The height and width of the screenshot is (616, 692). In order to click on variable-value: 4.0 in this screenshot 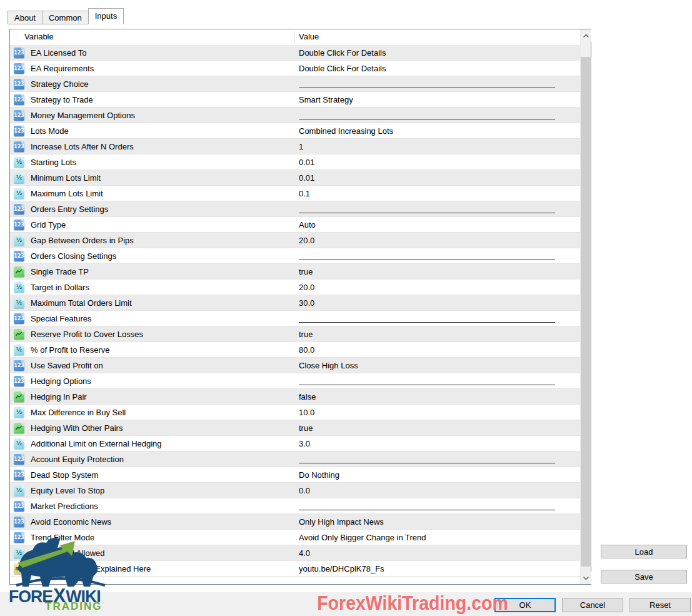, I will do `click(304, 553)`.